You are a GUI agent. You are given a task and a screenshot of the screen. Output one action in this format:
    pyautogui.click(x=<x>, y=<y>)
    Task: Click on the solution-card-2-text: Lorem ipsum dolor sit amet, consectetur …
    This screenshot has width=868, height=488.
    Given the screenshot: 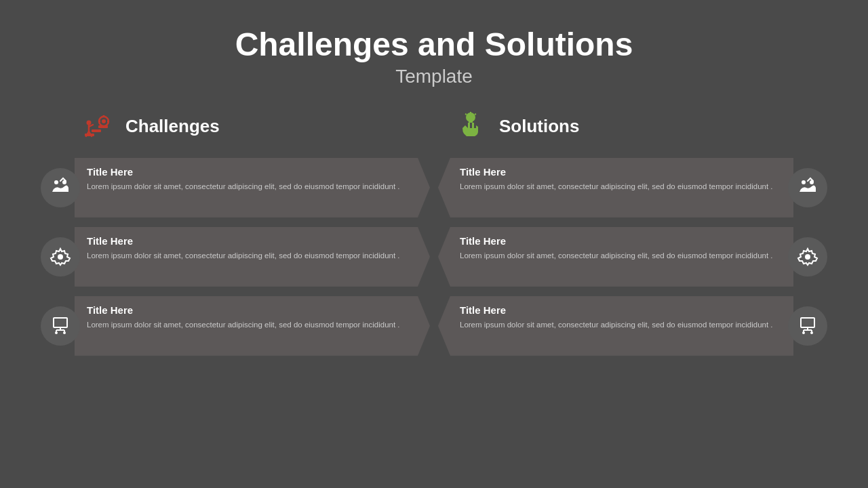 What is the action you would take?
    pyautogui.click(x=620, y=256)
    